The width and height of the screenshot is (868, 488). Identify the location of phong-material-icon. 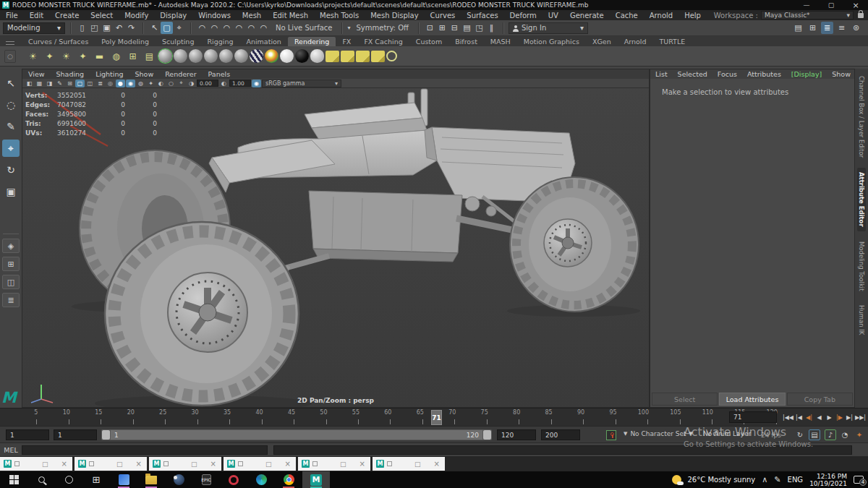
(211, 56).